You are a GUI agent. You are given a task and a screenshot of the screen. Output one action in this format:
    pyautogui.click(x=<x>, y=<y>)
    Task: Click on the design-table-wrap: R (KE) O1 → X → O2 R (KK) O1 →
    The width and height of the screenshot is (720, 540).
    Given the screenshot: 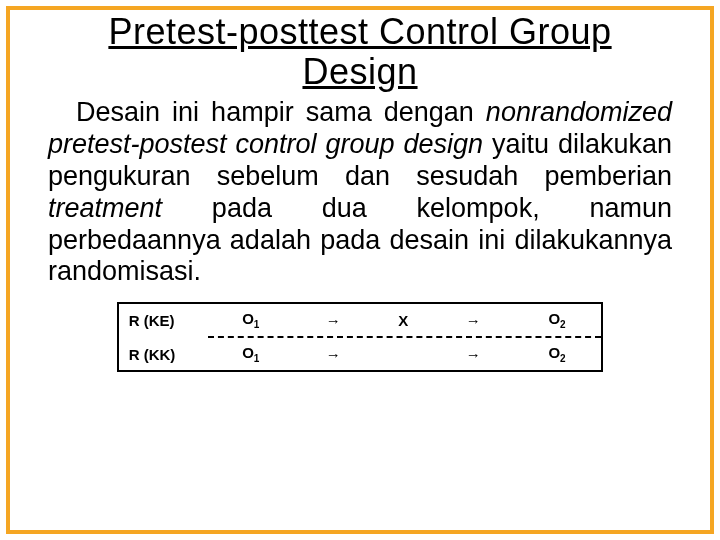 What is the action you would take?
    pyautogui.click(x=360, y=337)
    